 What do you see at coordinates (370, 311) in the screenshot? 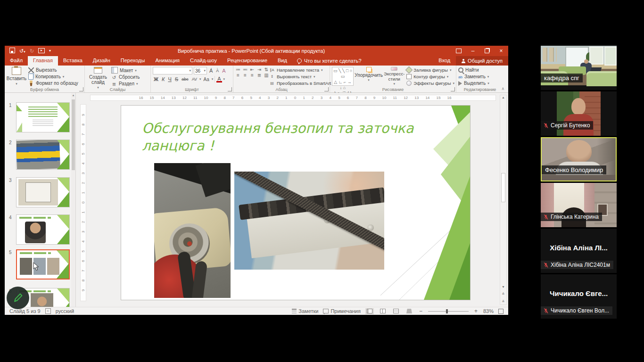
I see `normal-view-button` at bounding box center [370, 311].